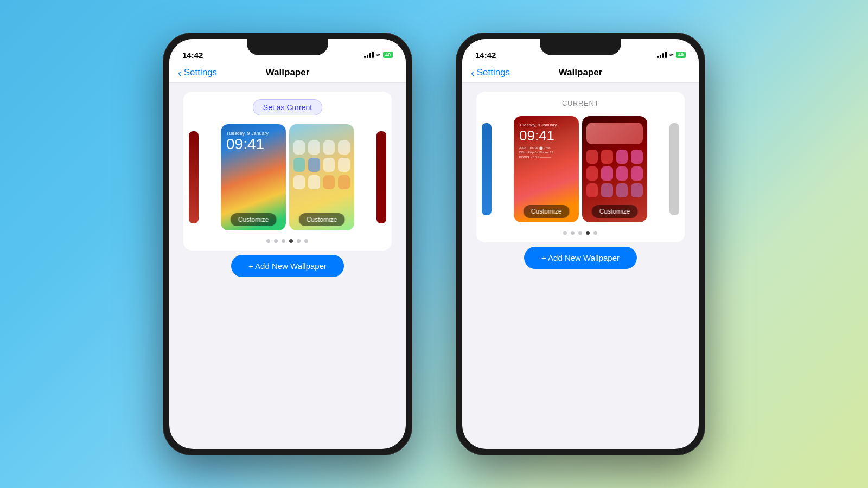 This screenshot has height=488, width=868. I want to click on wallpaper-section-2: CURRENT Tuesday, 9 January 09:41, so click(580, 167).